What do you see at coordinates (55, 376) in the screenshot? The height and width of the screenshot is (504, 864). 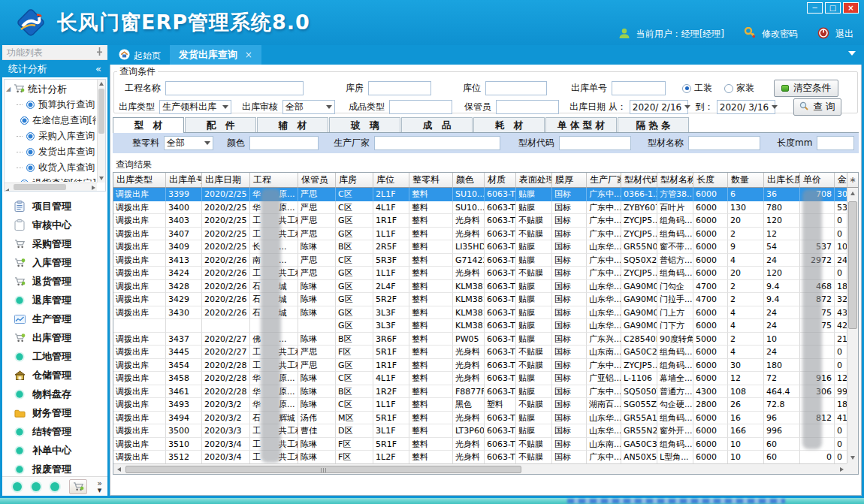 I see `sidebar-item-9: 仓储管理` at bounding box center [55, 376].